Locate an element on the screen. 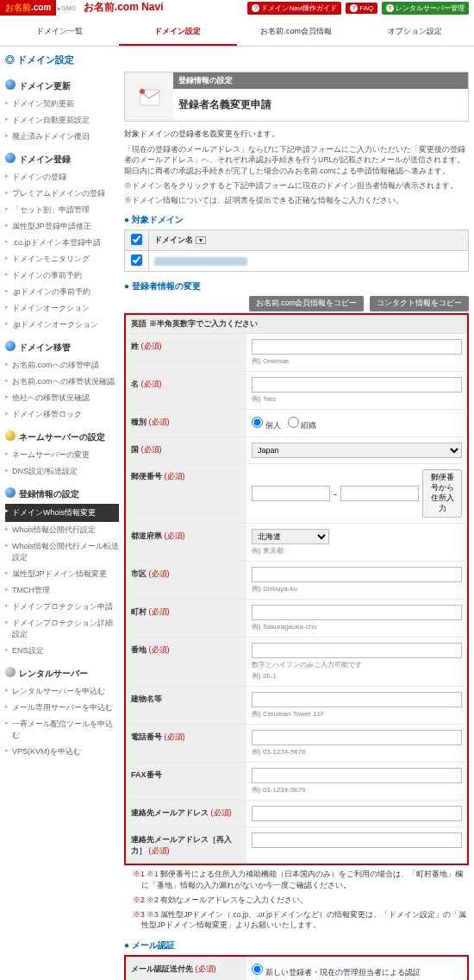 This screenshot has width=474, height=980. input-sei is located at coordinates (357, 347).